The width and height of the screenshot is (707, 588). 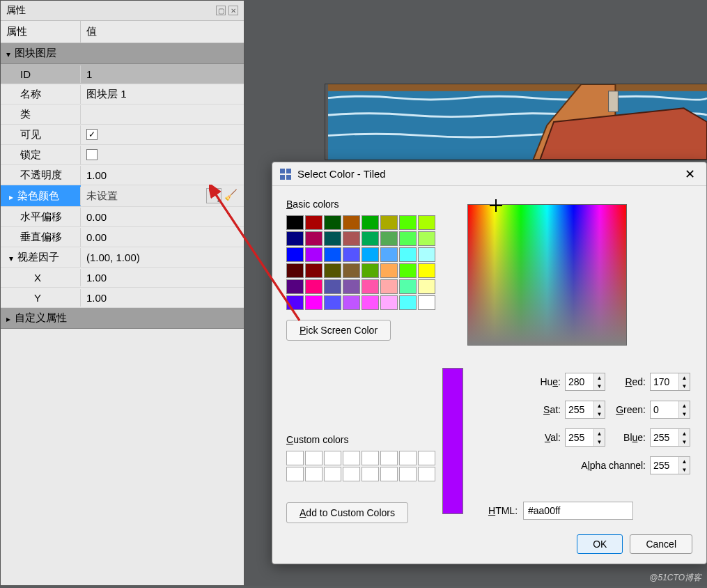 What do you see at coordinates (162, 95) in the screenshot?
I see `value-name: 图块层 1` at bounding box center [162, 95].